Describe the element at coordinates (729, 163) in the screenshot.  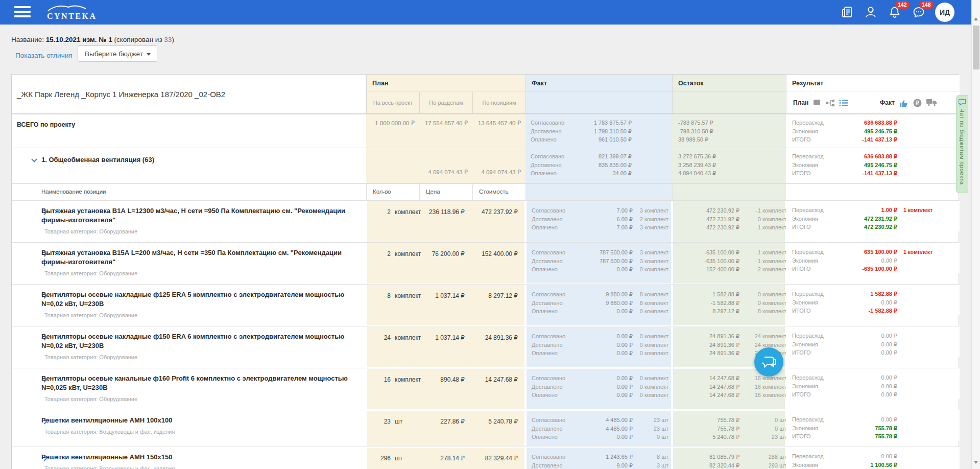
I see `section-rest-block: 3 272 675.36 ₽ 3 258 239.43 ₽ 4 094 040.…` at that location.